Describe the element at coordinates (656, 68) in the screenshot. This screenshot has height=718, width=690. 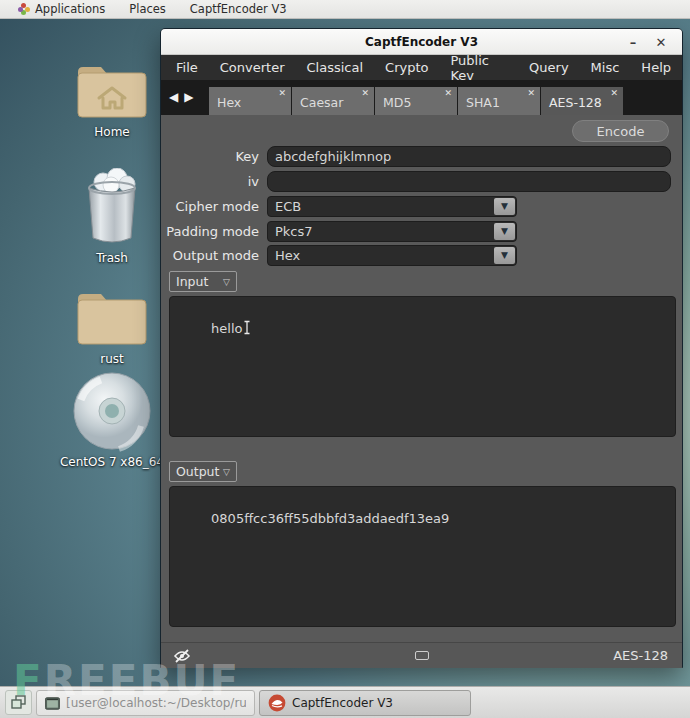
I see `menu-help: Help` at that location.